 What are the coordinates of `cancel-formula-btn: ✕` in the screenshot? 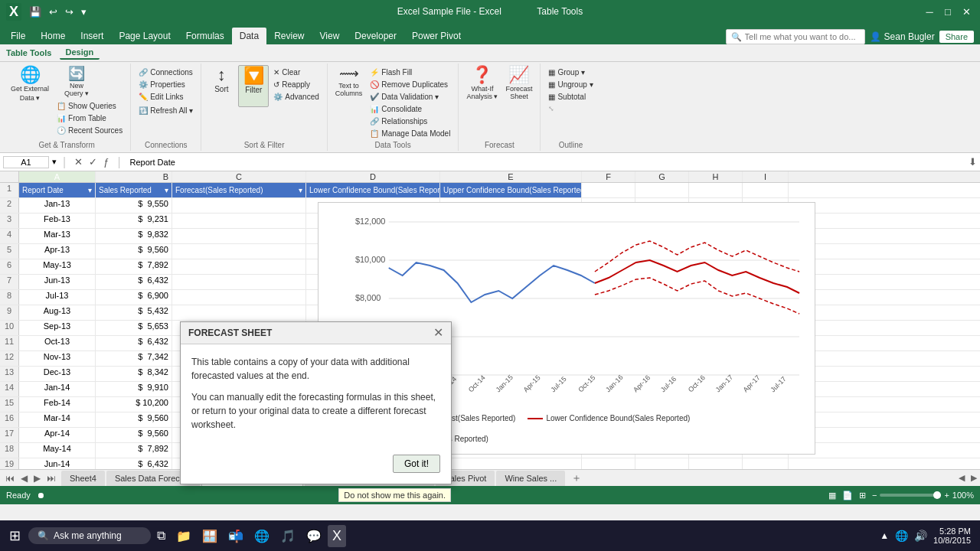 It's located at (78, 162).